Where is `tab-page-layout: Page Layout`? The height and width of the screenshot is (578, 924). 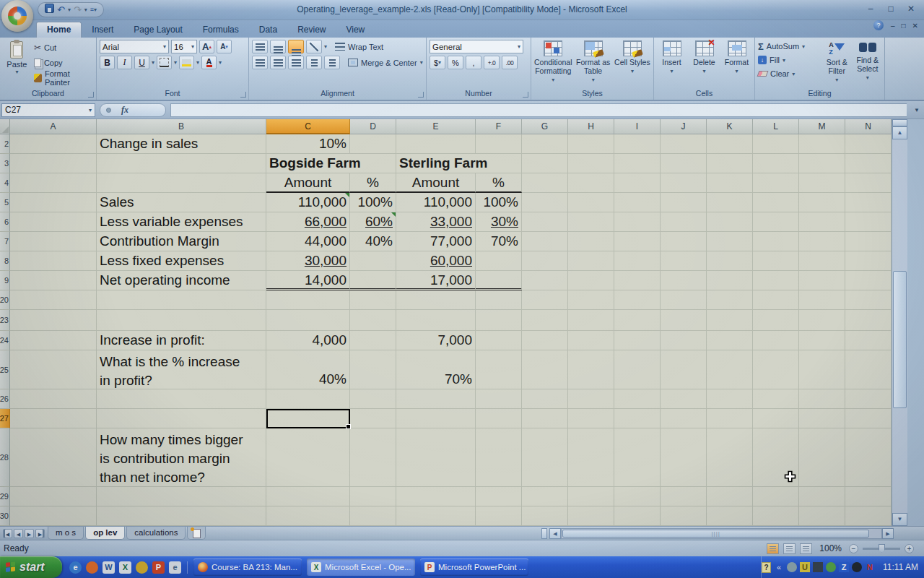
tab-page-layout: Page Layout is located at coordinates (157, 30).